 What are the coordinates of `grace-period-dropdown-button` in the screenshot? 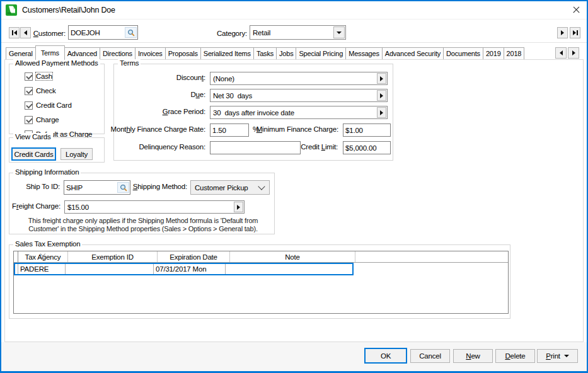 It's located at (382, 112).